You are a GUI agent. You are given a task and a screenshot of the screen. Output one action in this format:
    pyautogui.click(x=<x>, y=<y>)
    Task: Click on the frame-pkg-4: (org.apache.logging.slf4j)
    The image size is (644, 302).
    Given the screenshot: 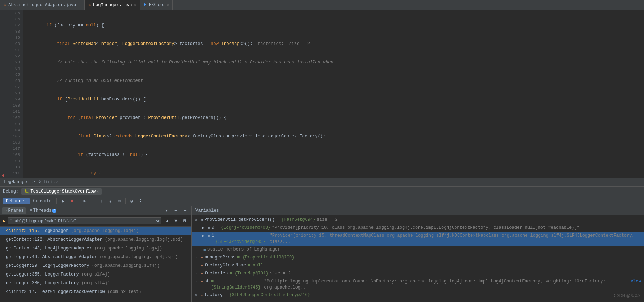 What is the action you would take?
    pyautogui.click(x=126, y=266)
    